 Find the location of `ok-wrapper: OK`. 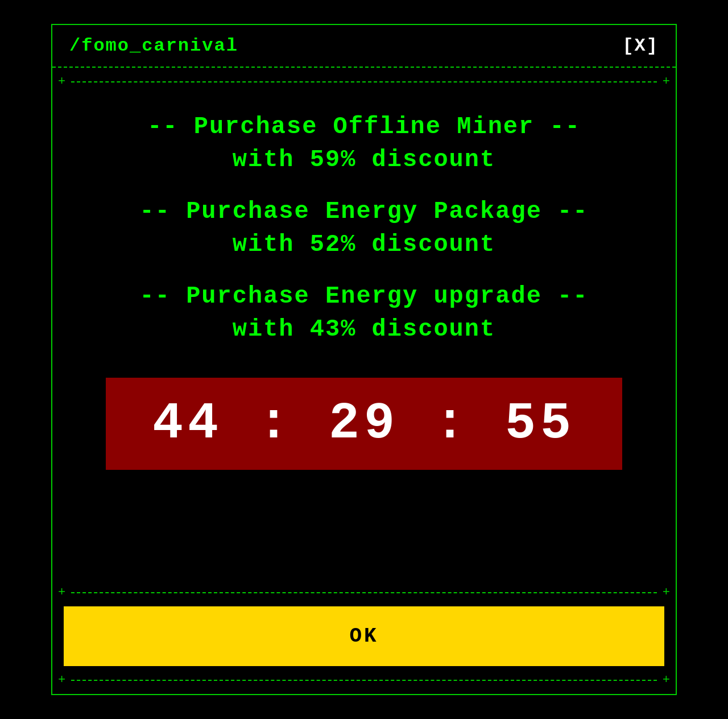

ok-wrapper: OK is located at coordinates (364, 636).